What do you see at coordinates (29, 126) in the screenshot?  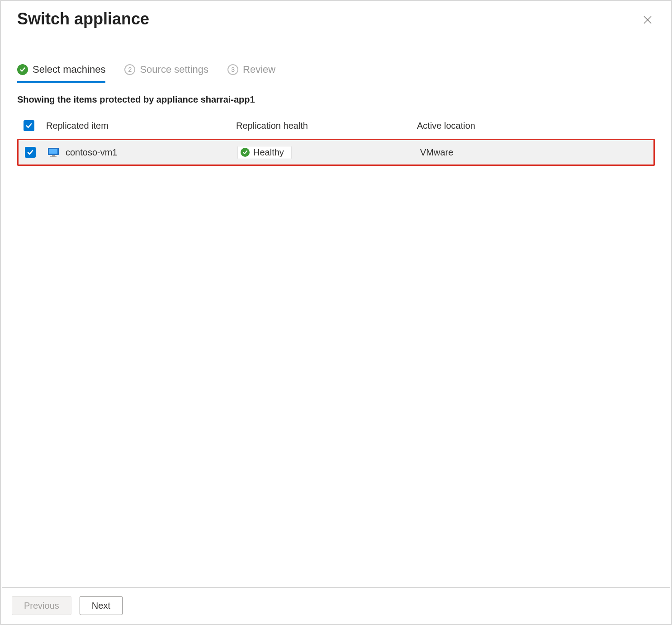 I see `select-all-checkbox` at bounding box center [29, 126].